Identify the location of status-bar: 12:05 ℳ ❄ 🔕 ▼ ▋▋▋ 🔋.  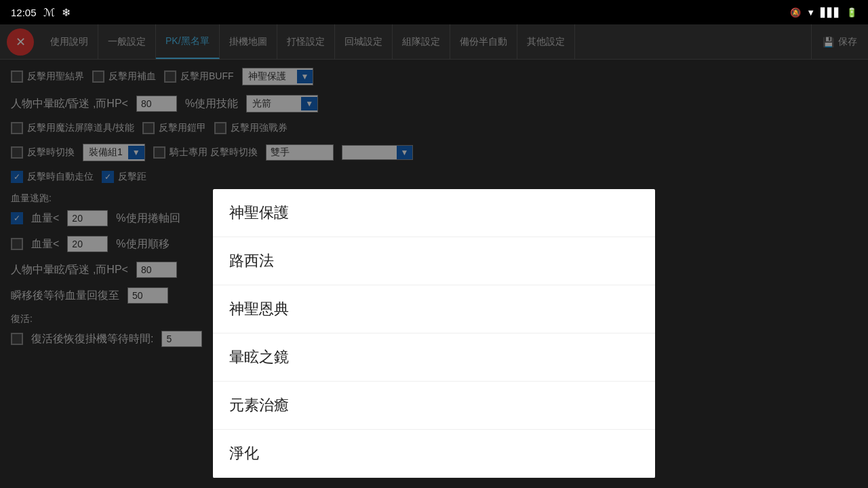
(434, 12).